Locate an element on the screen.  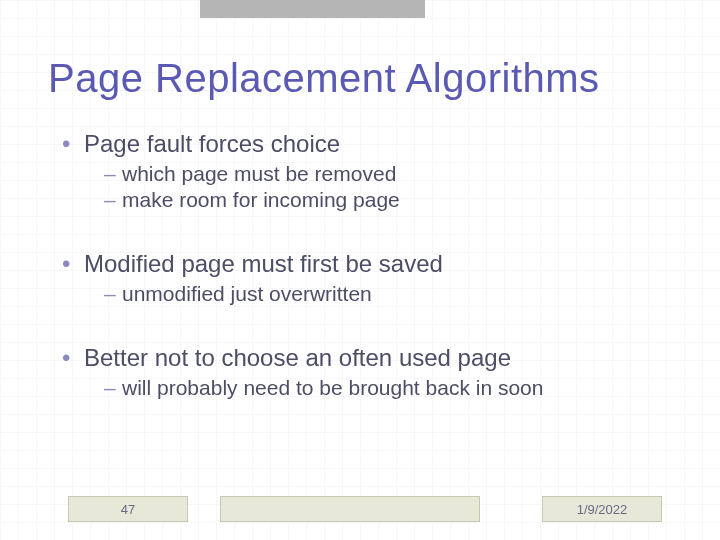
bullet-level1: •Modified page must first be saved is located at coordinates (371, 264).